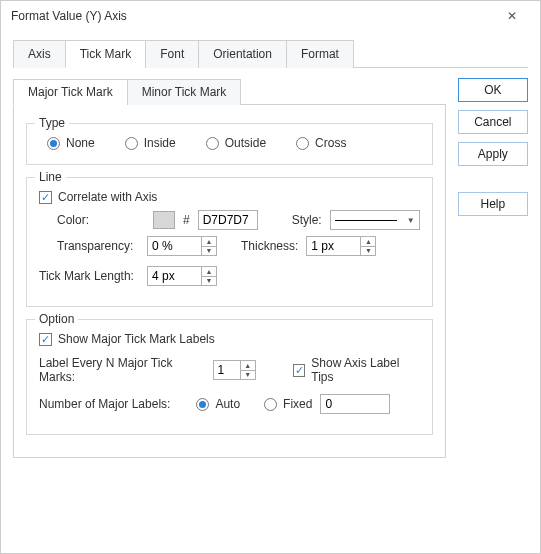 Image resolution: width=541 pixels, height=554 pixels. Describe the element at coordinates (182, 276) in the screenshot. I see `length-input: 4 px ▲▼` at that location.